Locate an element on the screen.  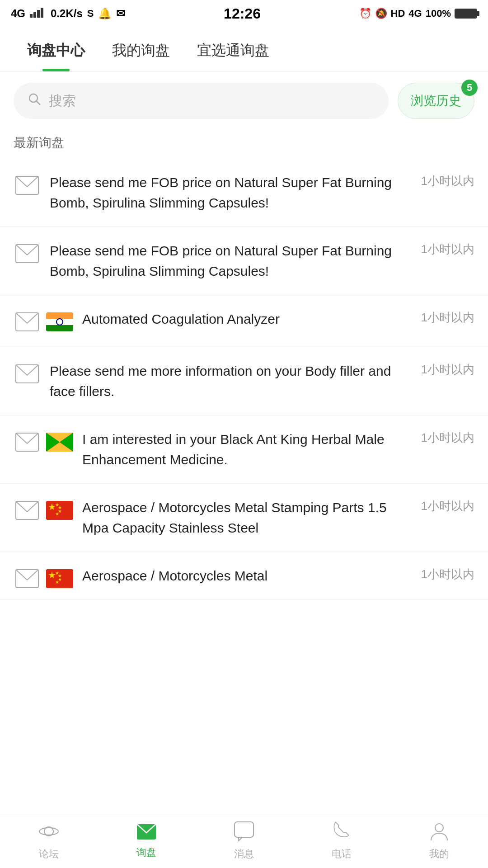
inquiry-content: Please send me more information on your … is located at coordinates (262, 381).